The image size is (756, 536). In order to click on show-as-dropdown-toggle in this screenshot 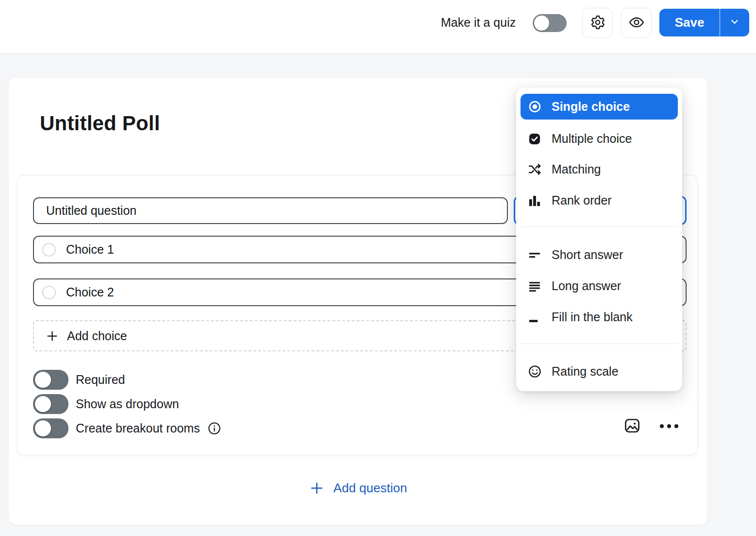, I will do `click(50, 404)`.